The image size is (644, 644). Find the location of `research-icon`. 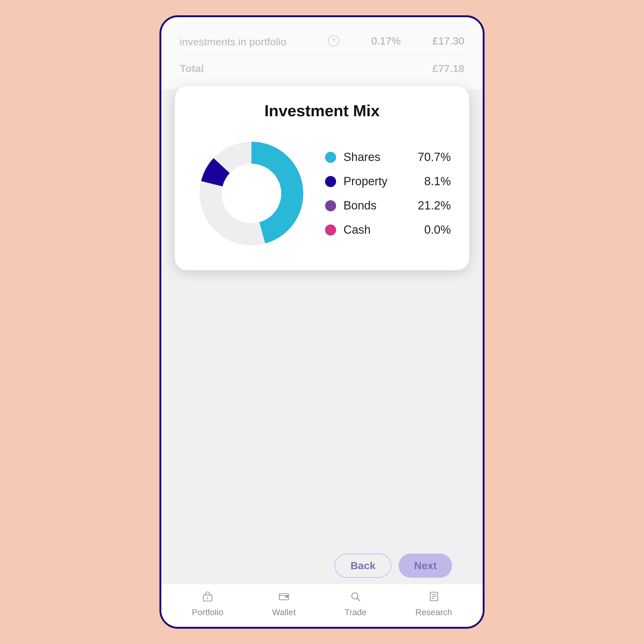

research-icon is located at coordinates (434, 598).